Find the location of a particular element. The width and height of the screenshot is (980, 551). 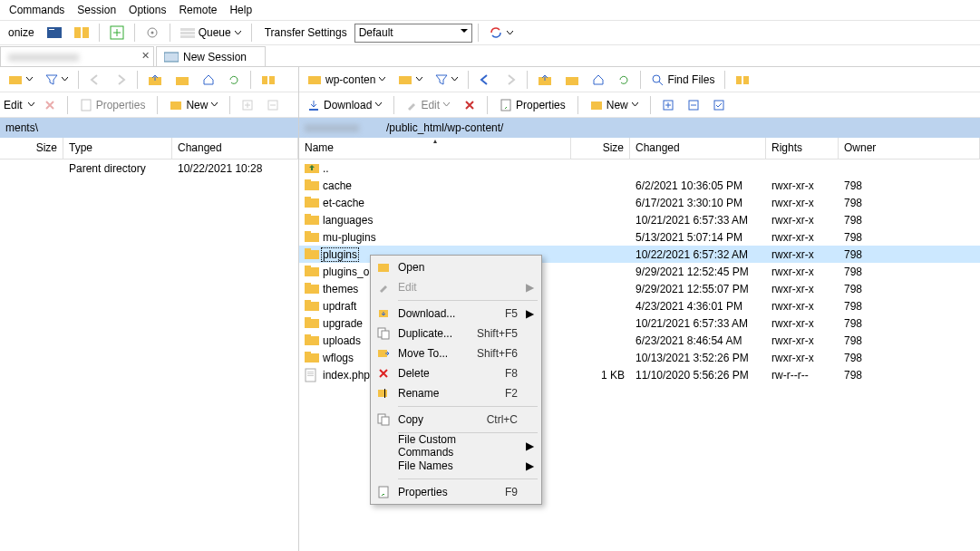

remote-parent-icon is located at coordinates (545, 80).